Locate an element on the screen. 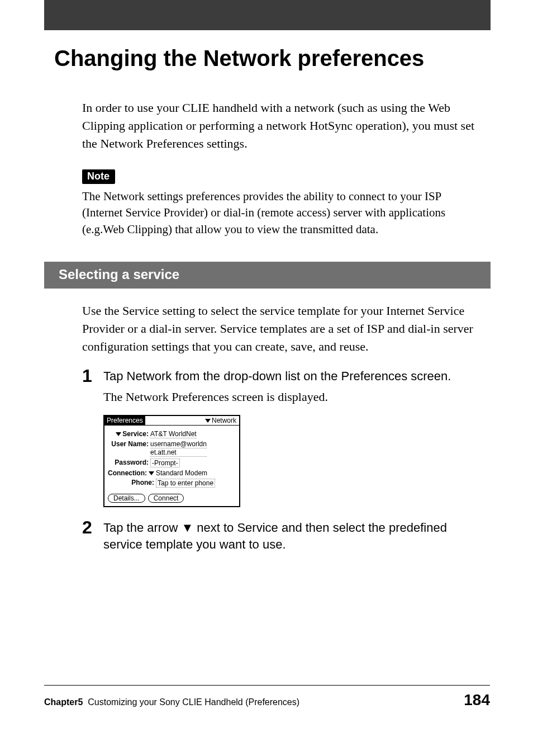  password-field: -Prompt- is located at coordinates (165, 463).